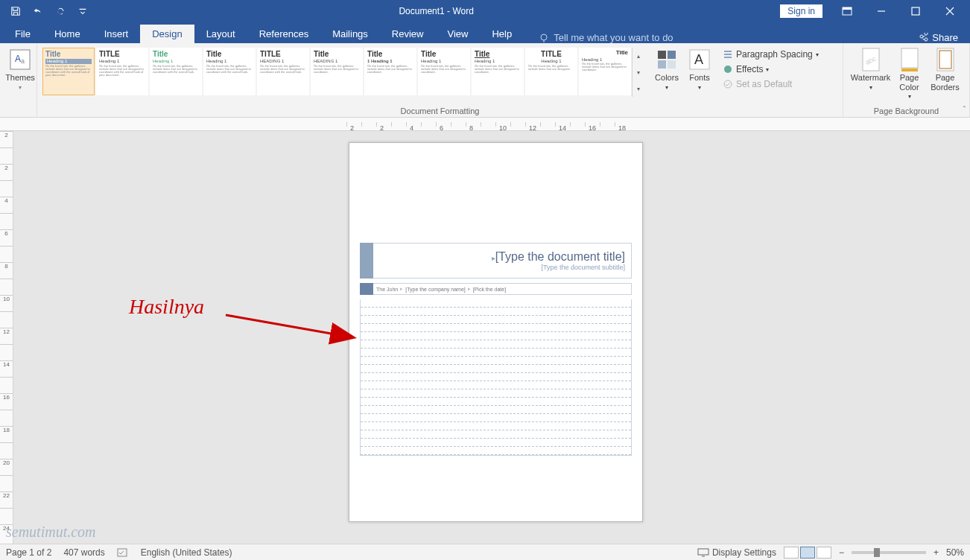 The image size is (970, 560). What do you see at coordinates (186, 553) in the screenshot?
I see `language-indicator: English (United States)` at bounding box center [186, 553].